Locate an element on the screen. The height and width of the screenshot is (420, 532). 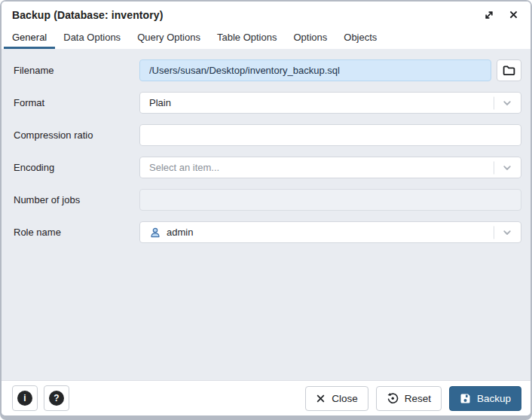
encoding-control: Select an item... is located at coordinates (330, 167).